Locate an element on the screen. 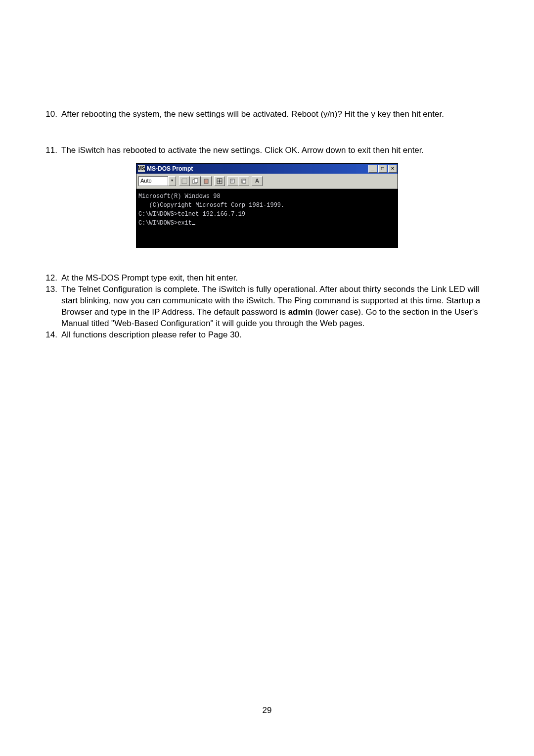  dos-screenshot: MS MS-DOS Prompt _ □ × Auto ▾ is located at coordinates (267, 206).